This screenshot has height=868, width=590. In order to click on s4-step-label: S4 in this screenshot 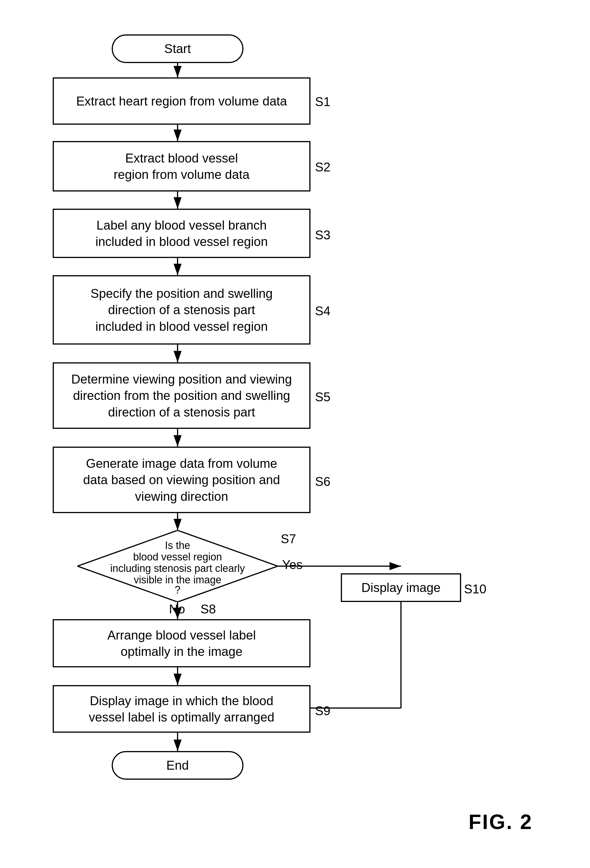, I will do `click(323, 311)`.